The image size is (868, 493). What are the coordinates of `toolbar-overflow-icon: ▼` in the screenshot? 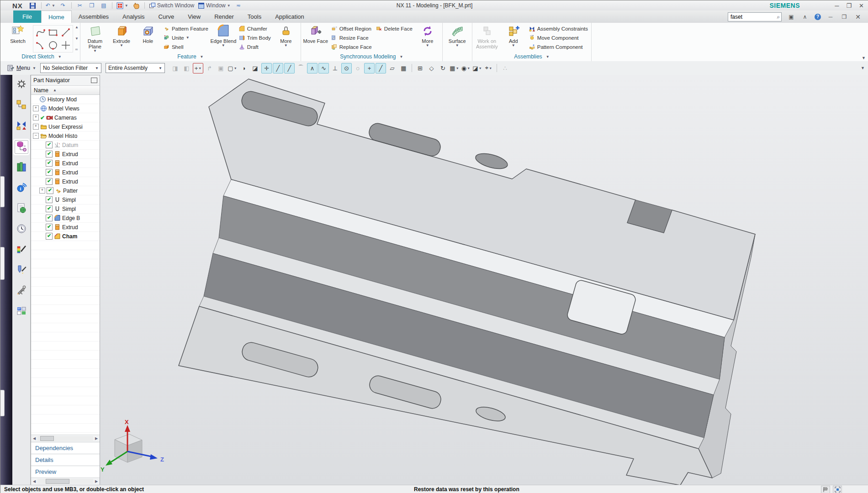 It's located at (864, 68).